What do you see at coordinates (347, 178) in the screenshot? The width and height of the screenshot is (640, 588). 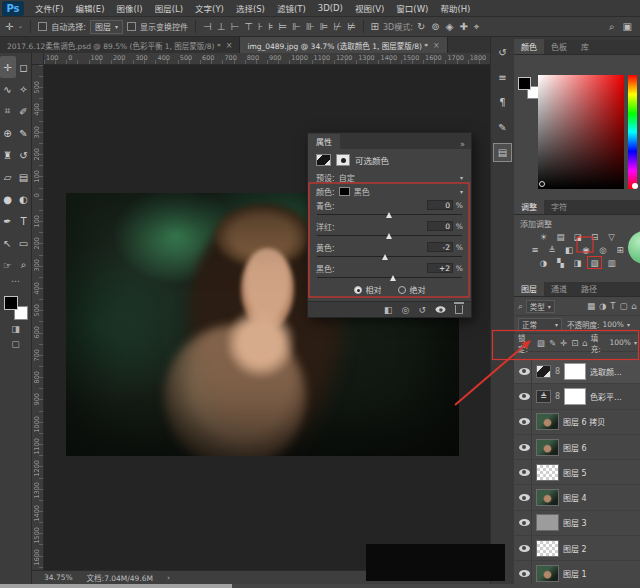 I see `preset-value: 自定` at bounding box center [347, 178].